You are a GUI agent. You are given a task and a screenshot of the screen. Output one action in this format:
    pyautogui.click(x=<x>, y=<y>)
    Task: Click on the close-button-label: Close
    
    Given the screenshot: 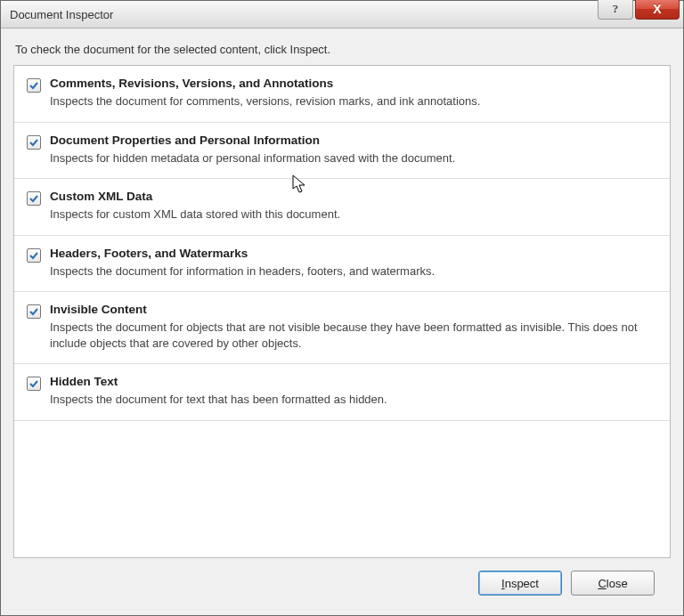 What is the action you would take?
    pyautogui.click(x=613, y=584)
    